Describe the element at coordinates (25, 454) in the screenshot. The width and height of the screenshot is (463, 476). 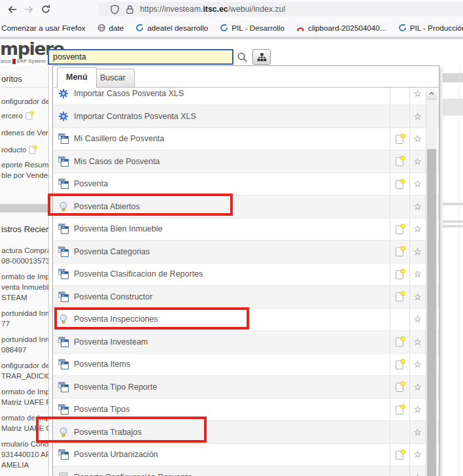
I see `recent-item: rmulario Cono 931440010 ARI AMELIA` at that location.